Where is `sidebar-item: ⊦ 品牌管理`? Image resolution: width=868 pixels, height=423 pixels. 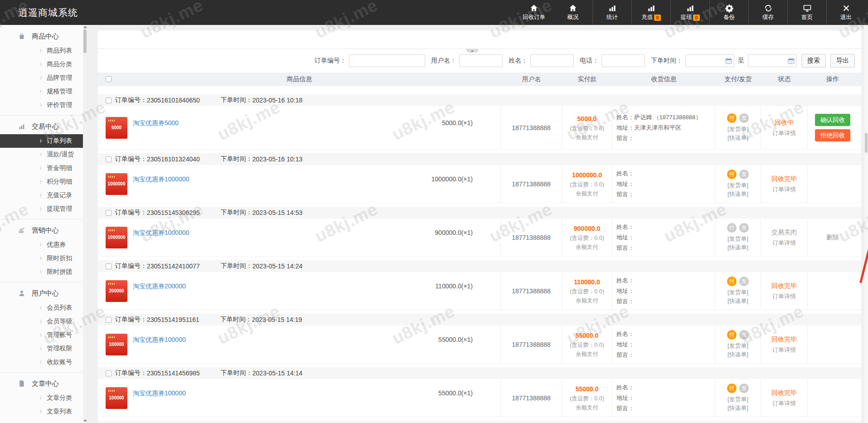 sidebar-item: ⊦ 品牌管理 is located at coordinates (44, 78).